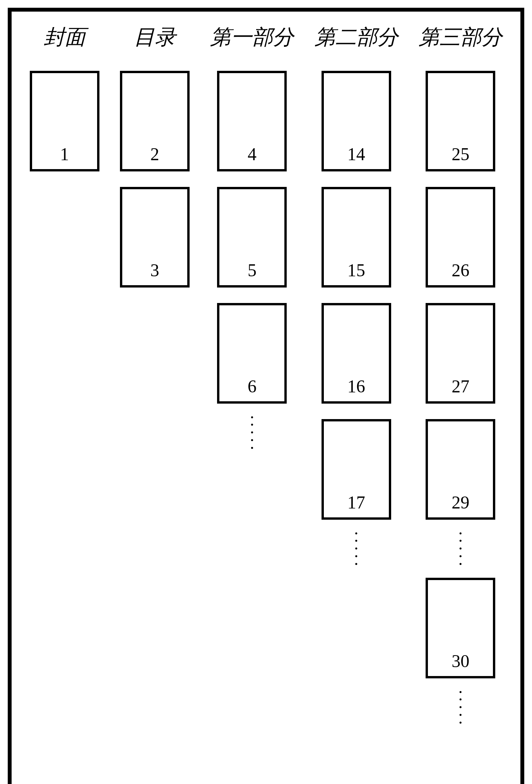 This screenshot has width=532, height=784. I want to click on page-number: 1, so click(65, 154).